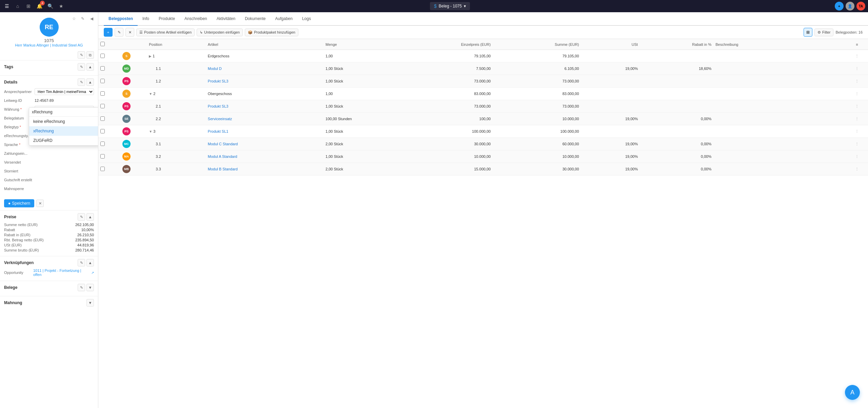 Image resolution: width=868 pixels, height=408 pixels. I want to click on dropdown-item-zugferd: ZUGFeRD, so click(64, 141).